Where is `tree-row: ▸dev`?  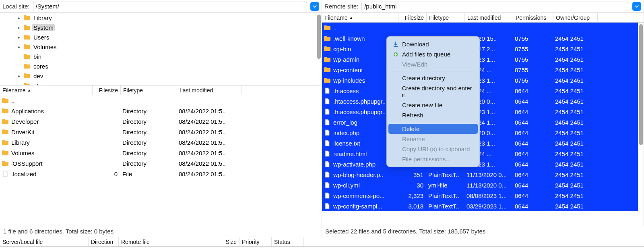
tree-row: ▸dev is located at coordinates (161, 76).